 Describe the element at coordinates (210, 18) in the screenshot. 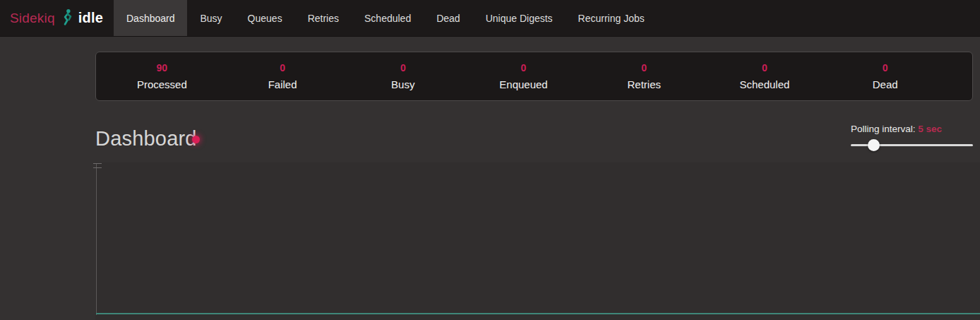

I see `nav-item-busy: Busy` at that location.